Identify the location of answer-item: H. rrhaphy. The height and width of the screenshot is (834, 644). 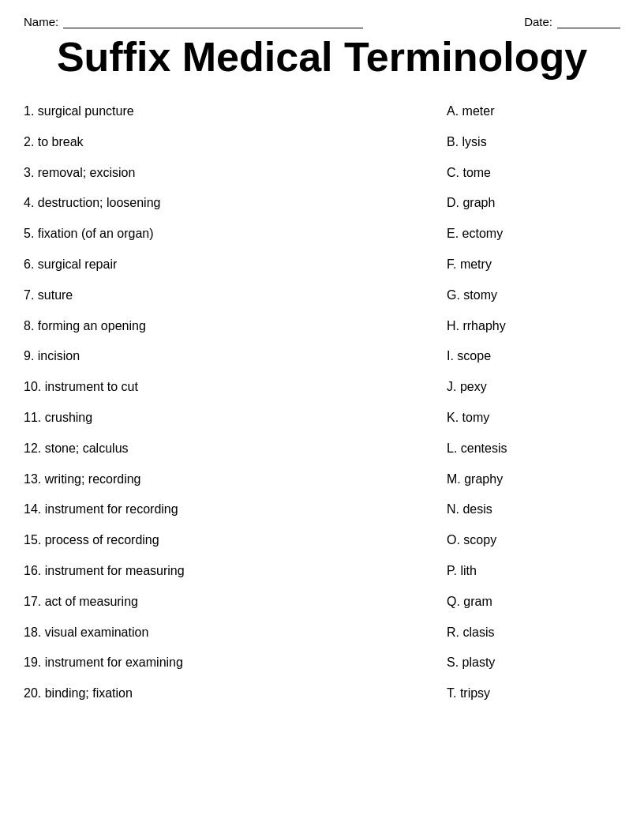
(534, 327).